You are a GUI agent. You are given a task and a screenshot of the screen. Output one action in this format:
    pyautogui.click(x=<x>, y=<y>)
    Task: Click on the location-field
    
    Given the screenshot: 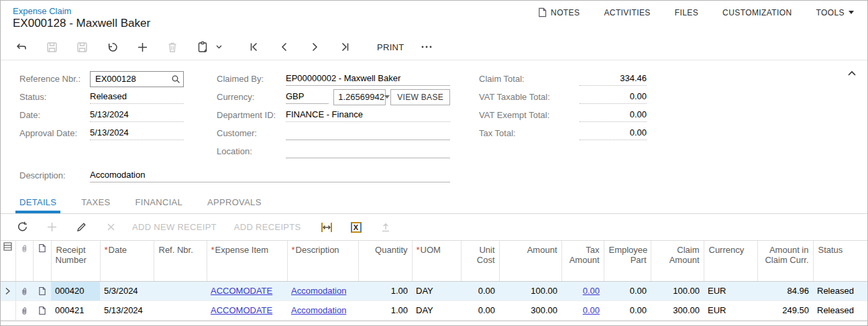 What is the action you would take?
    pyautogui.click(x=368, y=152)
    